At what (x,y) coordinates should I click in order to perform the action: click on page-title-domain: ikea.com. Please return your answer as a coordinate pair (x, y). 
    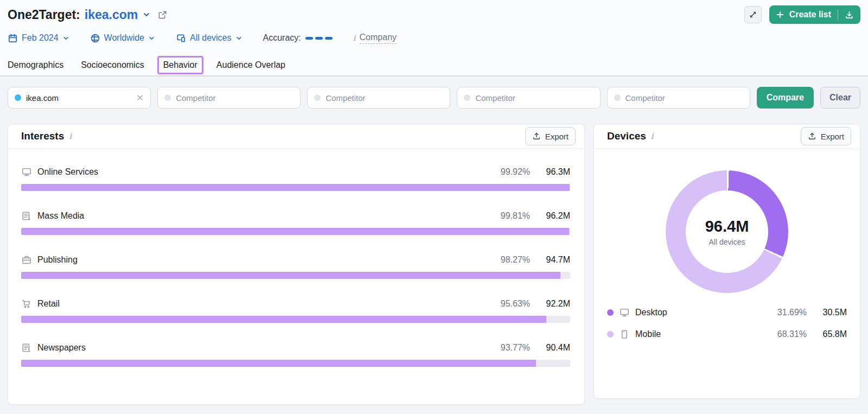
    Looking at the image, I should click on (111, 15).